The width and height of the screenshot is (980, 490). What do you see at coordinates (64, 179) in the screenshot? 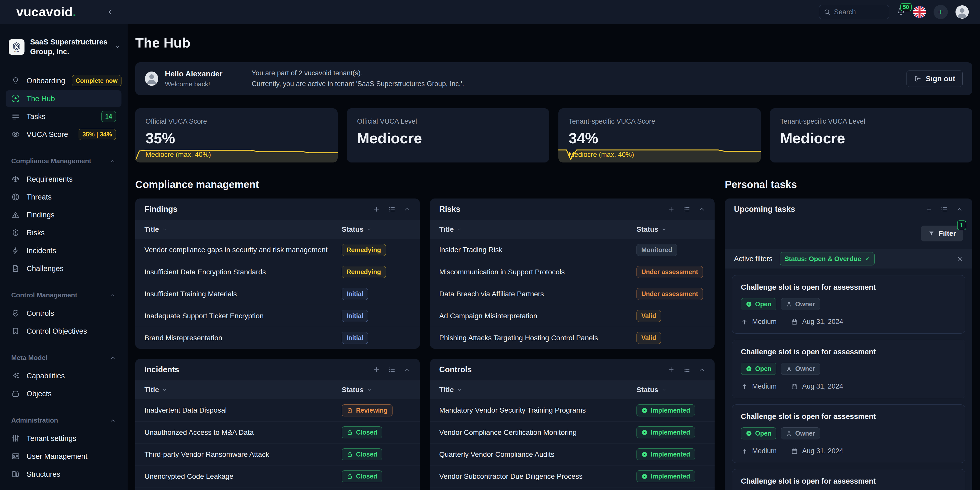
I see `sidebar-item-requirements: Requirements` at bounding box center [64, 179].